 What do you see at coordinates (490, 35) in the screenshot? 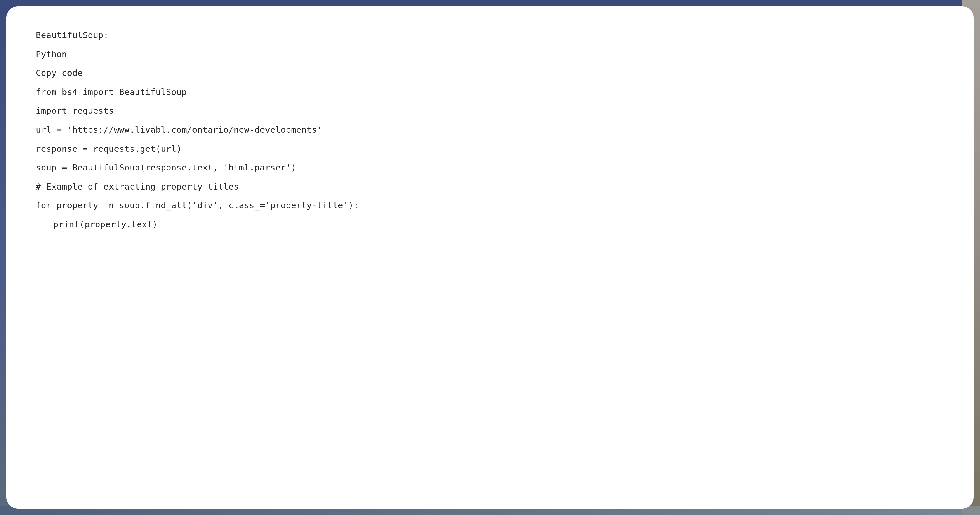
I see `code-line-title: BeautifulSoup:` at bounding box center [490, 35].